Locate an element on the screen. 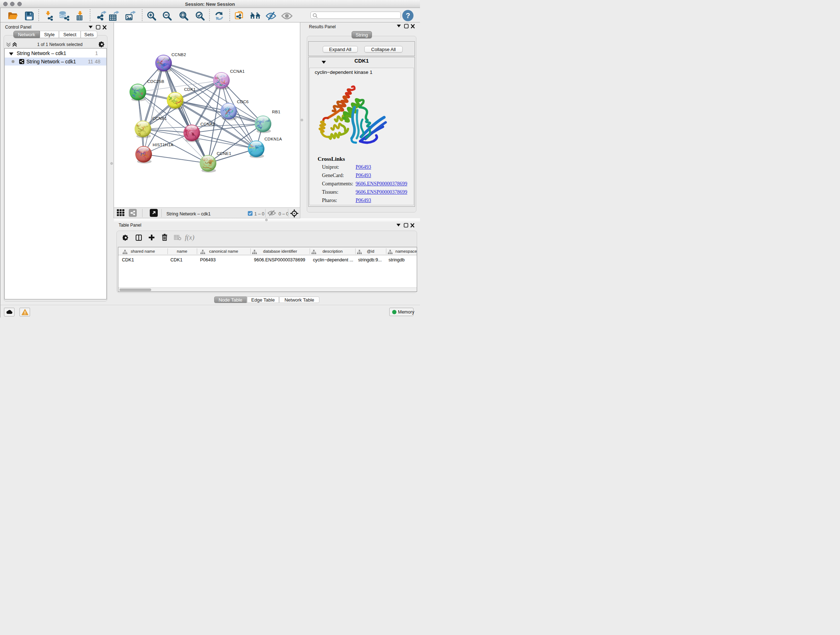  svg-text: CDC25B is located at coordinates (156, 81).